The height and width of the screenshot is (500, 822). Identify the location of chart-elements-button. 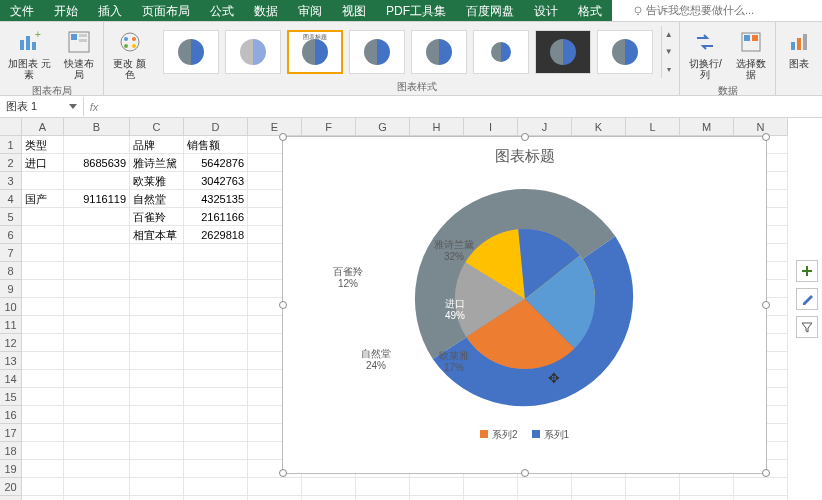
(807, 271).